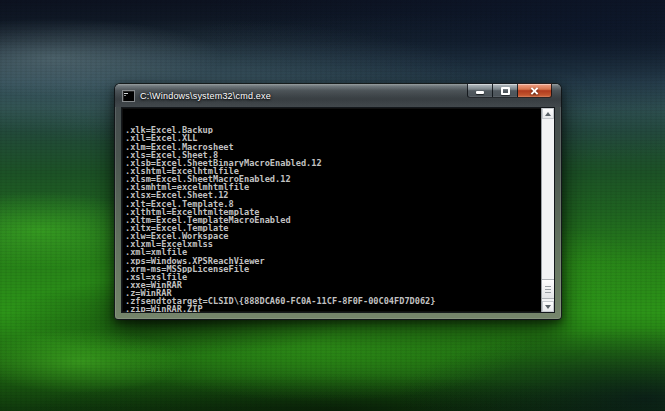 The height and width of the screenshot is (411, 665). Describe the element at coordinates (548, 289) in the screenshot. I see `scrollbar-thumb` at that location.